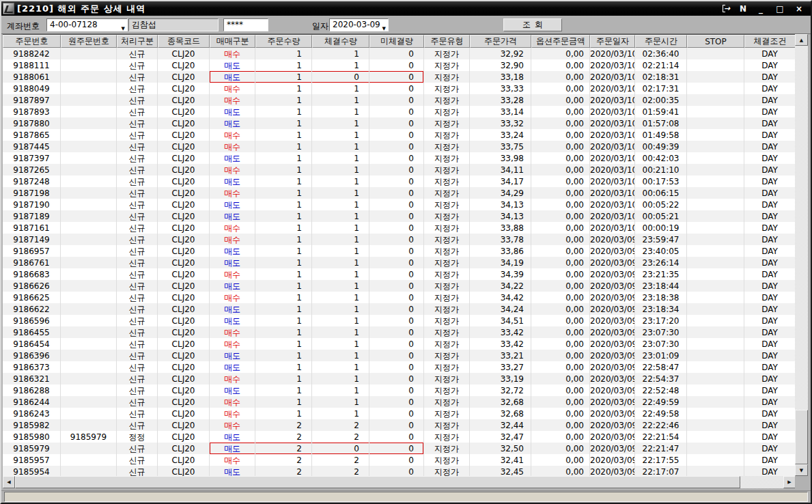  What do you see at coordinates (123, 29) in the screenshot?
I see `account-dropdown-icon: ▼` at bounding box center [123, 29].